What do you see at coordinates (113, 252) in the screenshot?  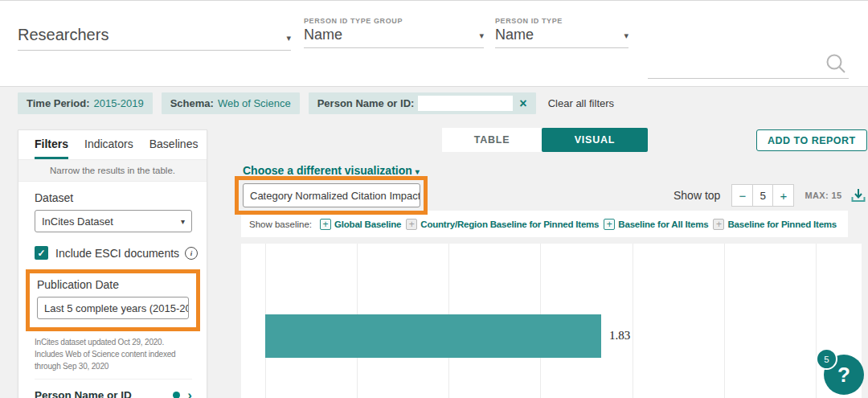 I see `esci-checkbox-row: Include ESCI documents i` at bounding box center [113, 252].